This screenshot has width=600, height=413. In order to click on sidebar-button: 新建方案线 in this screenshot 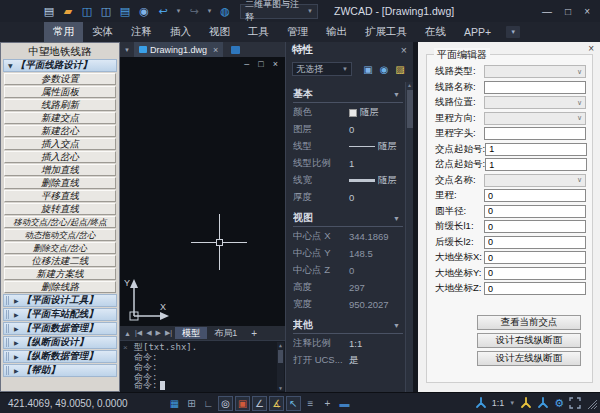, I will do `click(60, 274)`.